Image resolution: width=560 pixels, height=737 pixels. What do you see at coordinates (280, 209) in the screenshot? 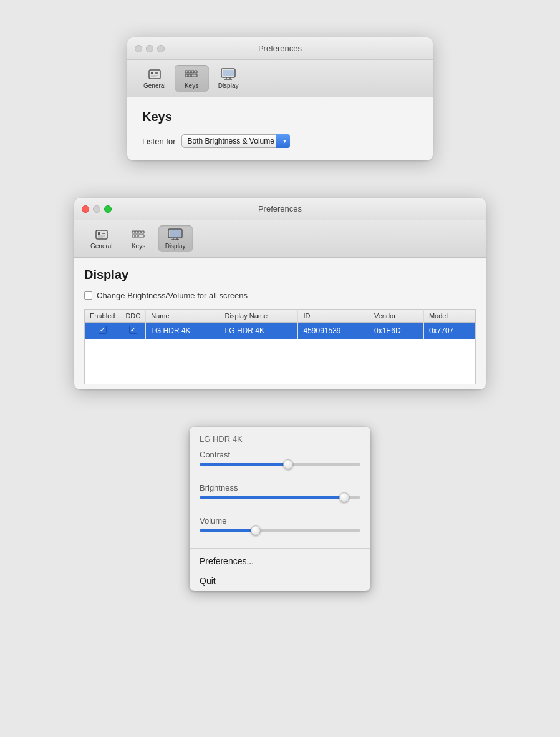
I see `title-bar-2: Preferences` at bounding box center [280, 209].